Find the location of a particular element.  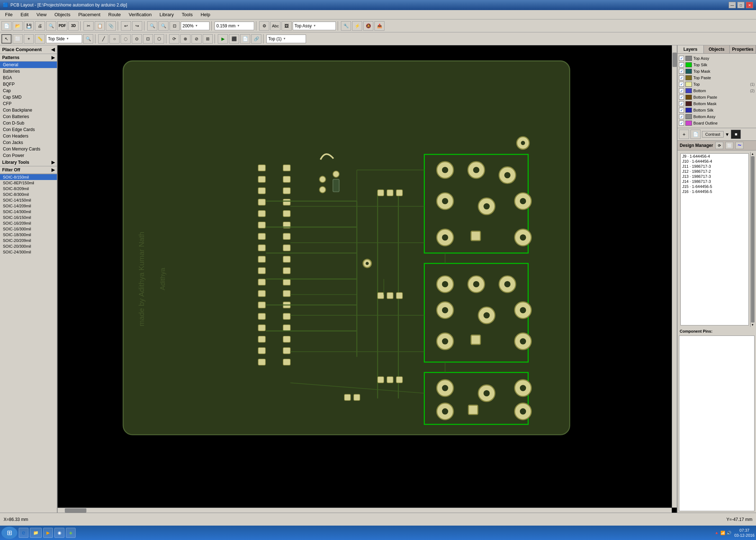

via-tool: ⊙ is located at coordinates (137, 39).